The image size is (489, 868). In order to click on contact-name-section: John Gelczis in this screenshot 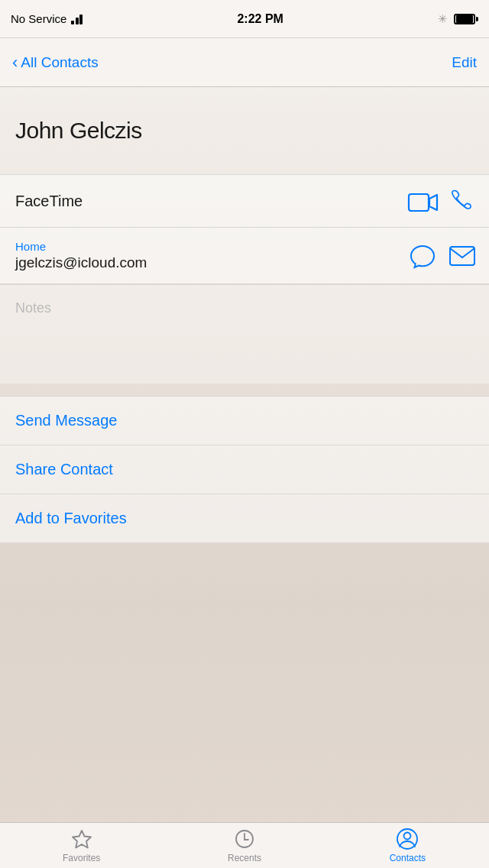, I will do `click(244, 131)`.